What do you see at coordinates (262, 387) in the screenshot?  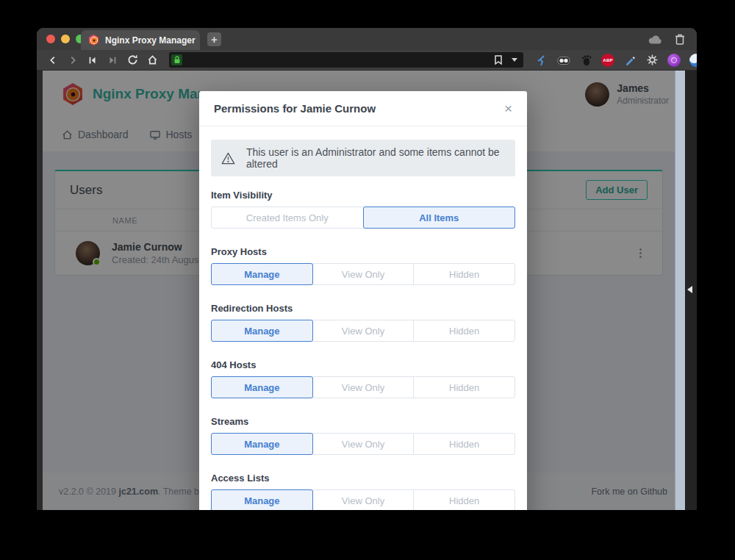 I see `404-hosts-manage-button: Manage` at bounding box center [262, 387].